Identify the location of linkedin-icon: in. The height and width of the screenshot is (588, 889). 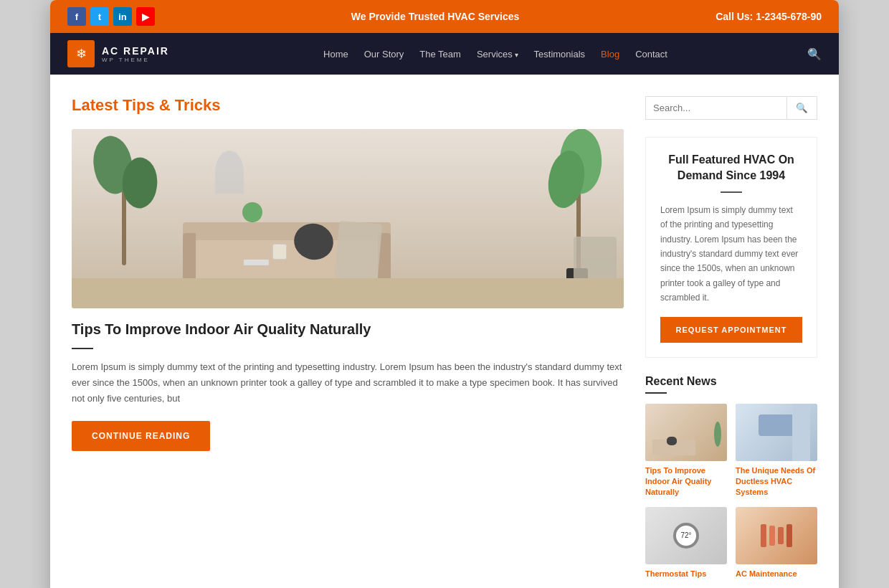
(123, 16).